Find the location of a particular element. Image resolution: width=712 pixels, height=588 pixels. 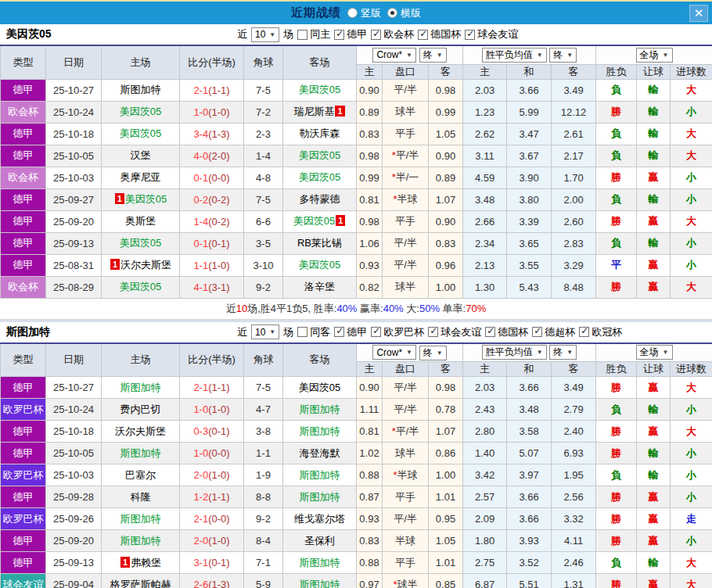

result-goals: 大 is located at coordinates (692, 432).